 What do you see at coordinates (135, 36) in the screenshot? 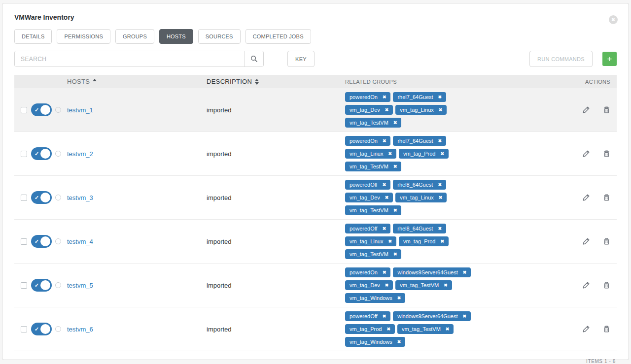
I see `tab-groups: GROUPS` at bounding box center [135, 36].